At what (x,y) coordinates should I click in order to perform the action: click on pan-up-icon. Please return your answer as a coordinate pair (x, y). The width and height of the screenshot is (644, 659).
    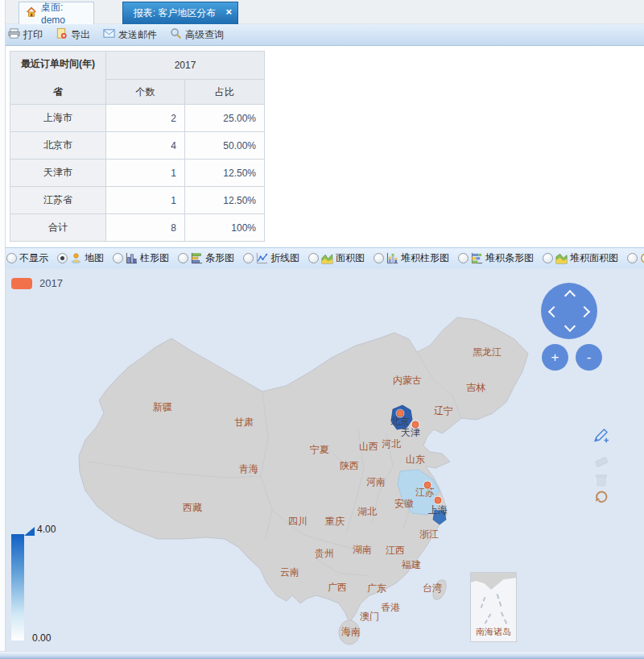
    Looking at the image, I should click on (570, 296).